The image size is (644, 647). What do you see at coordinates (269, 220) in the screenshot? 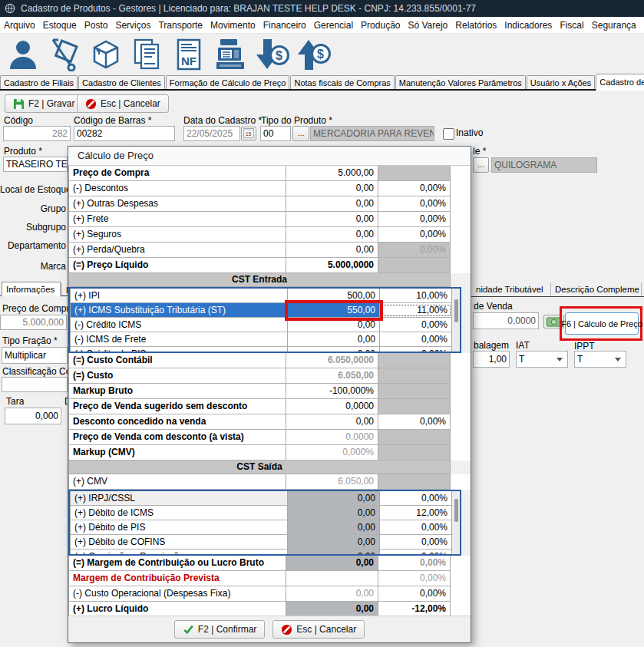
I see `dialog-row-frete: (+) Frete0,000,00%` at bounding box center [269, 220].